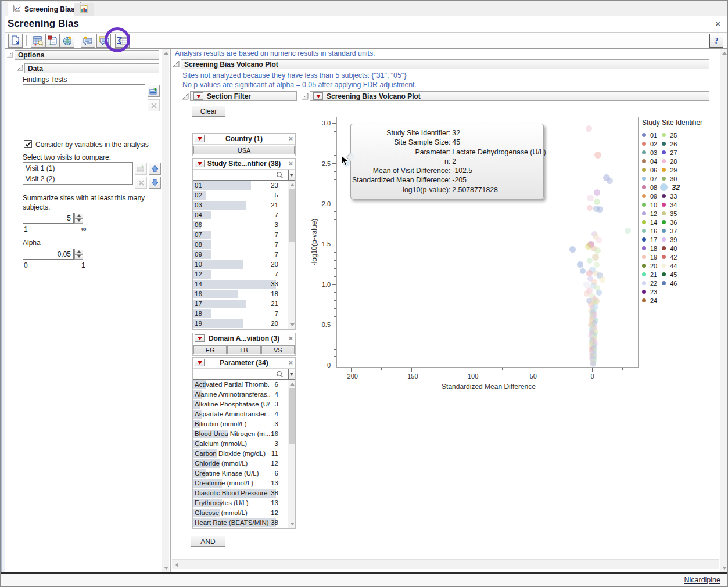 This screenshot has height=587, width=728. Describe the element at coordinates (650, 196) in the screenshot. I see `legend-item-09: 09` at that location.